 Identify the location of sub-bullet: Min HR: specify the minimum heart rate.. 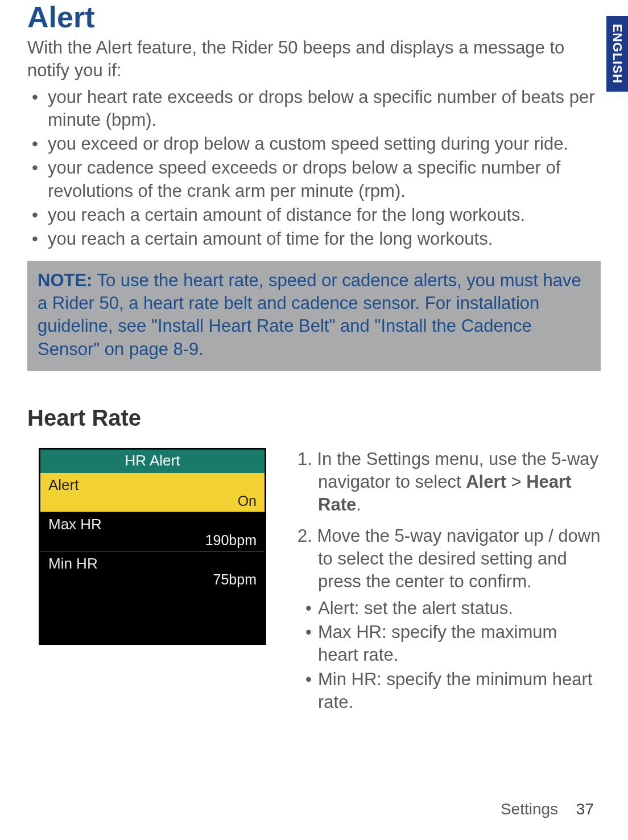
(460, 691).